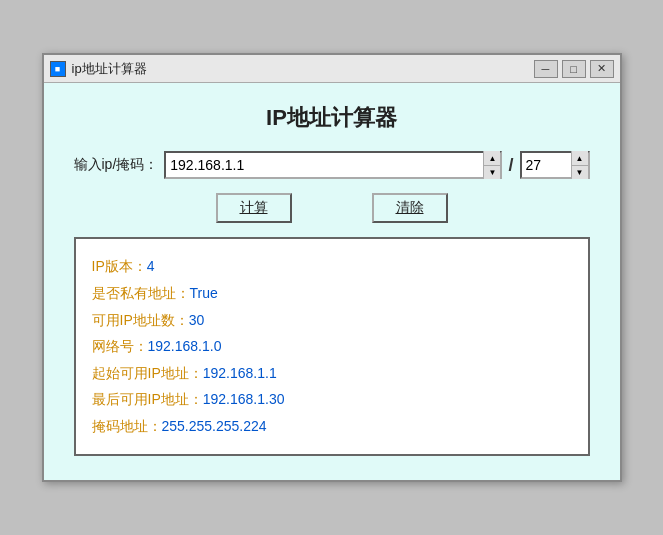  What do you see at coordinates (151, 266) in the screenshot?
I see `result-value: 4` at bounding box center [151, 266].